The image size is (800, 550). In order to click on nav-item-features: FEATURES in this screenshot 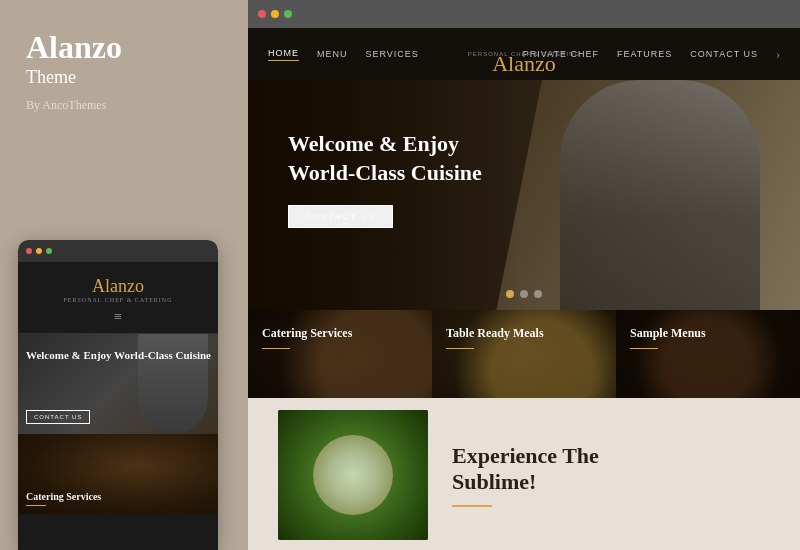, I will do `click(644, 54)`.